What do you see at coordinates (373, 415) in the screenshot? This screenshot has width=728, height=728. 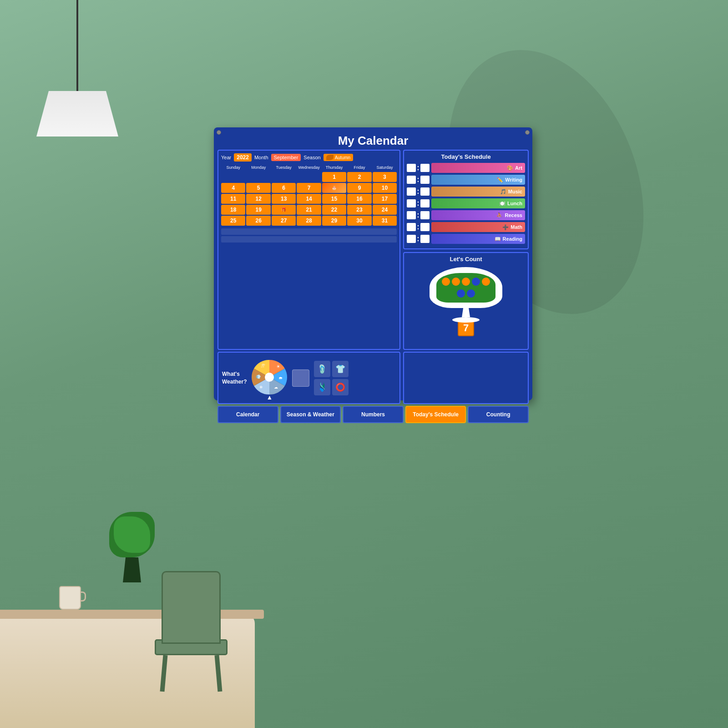 I see `tab-numbers-label: Numbers` at bounding box center [373, 415].